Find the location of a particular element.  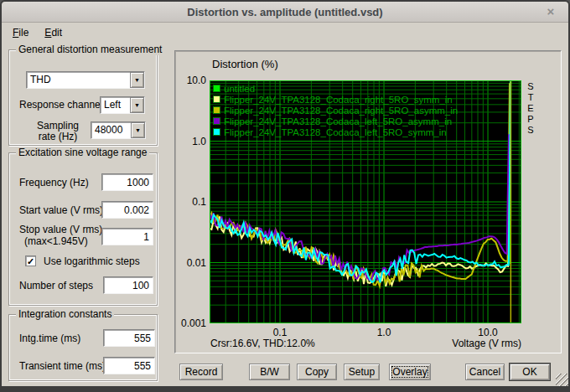

x-axis-label: Voltage (V rms) is located at coordinates (454, 343).